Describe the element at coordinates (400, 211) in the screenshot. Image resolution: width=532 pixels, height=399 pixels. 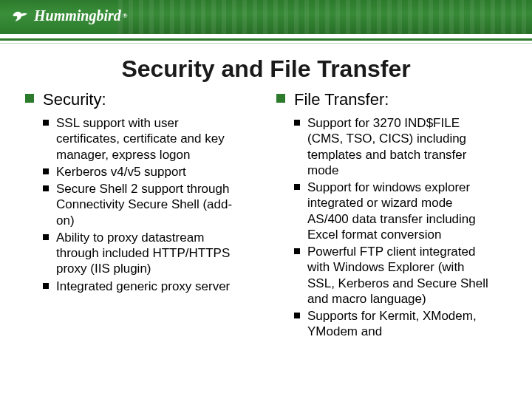
I see `item-text: Support for windows explorer integrated …` at that location.